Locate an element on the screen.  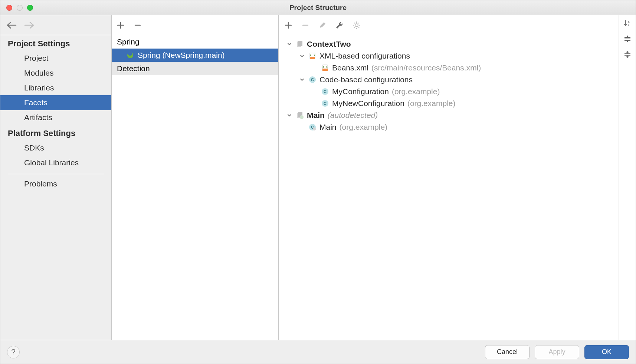
tree-label: Code-based configurations is located at coordinates (366, 80).